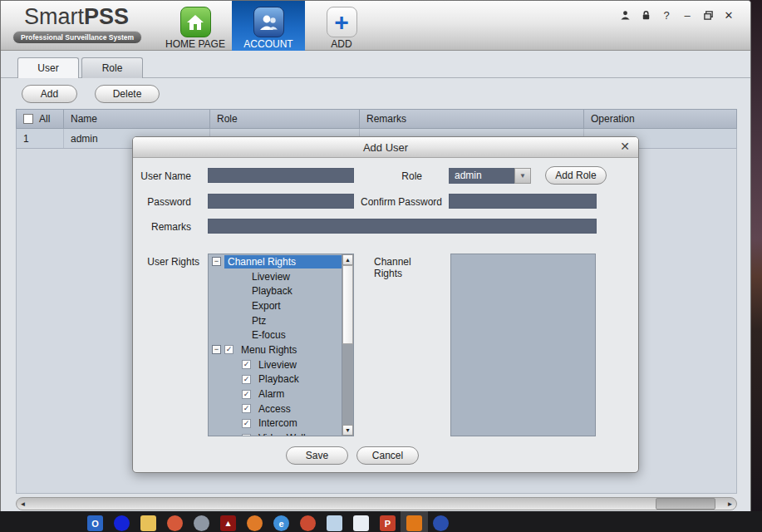 The image size is (762, 532). I want to click on tree-items: −Channel RightsLiveviewPlaybackExportPtz…, so click(275, 345).